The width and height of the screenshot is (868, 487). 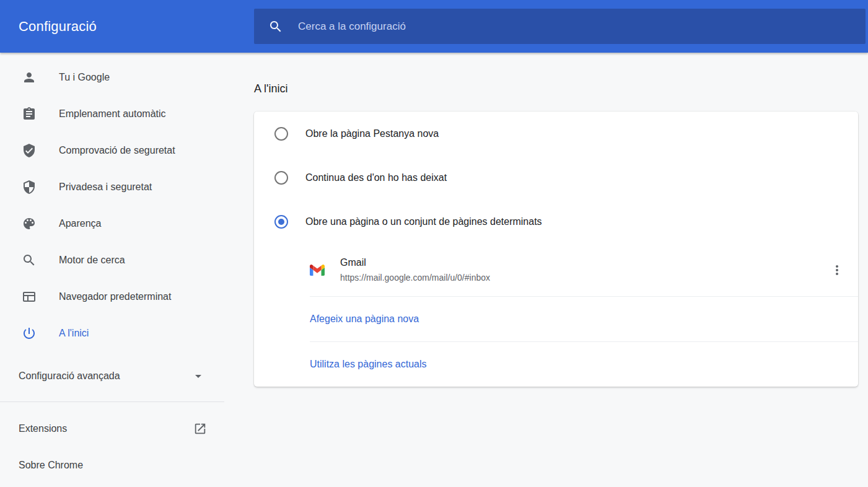 What do you see at coordinates (84, 77) in the screenshot?
I see `sidebar-item-label: Tu i Google` at bounding box center [84, 77].